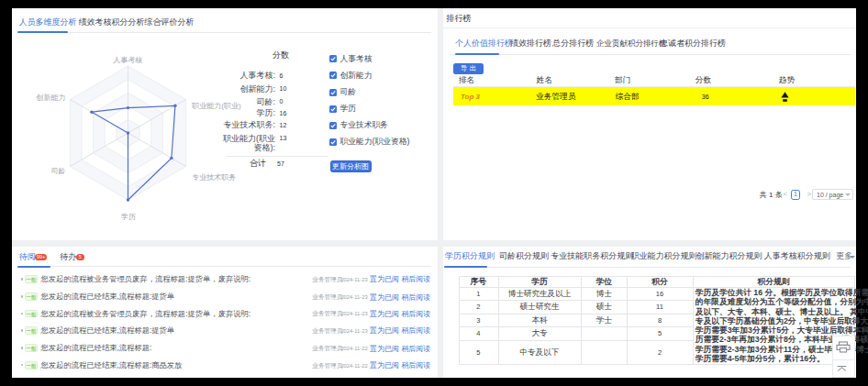 Image resolution: width=868 pixels, height=386 pixels. What do you see at coordinates (217, 106) in the screenshot?
I see `svg-text: 职业能力(职业)` at bounding box center [217, 106].